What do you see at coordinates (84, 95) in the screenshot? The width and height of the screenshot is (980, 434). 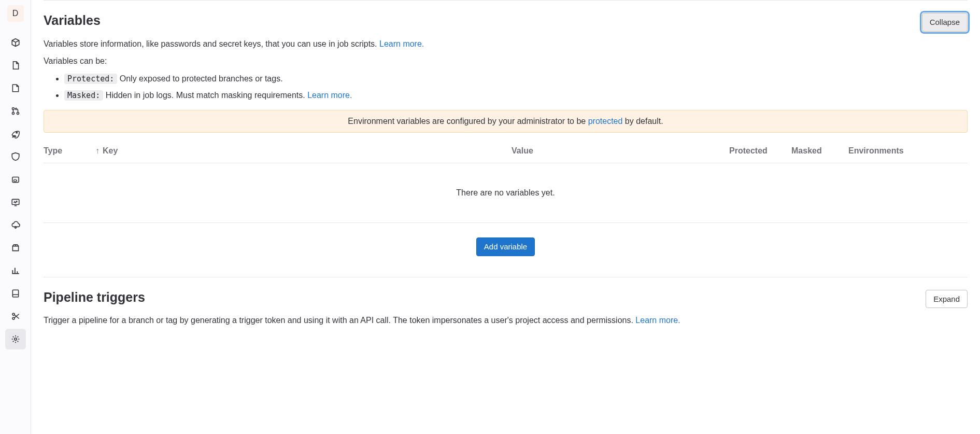 I see `masked-code: Masked:` at bounding box center [84, 95].